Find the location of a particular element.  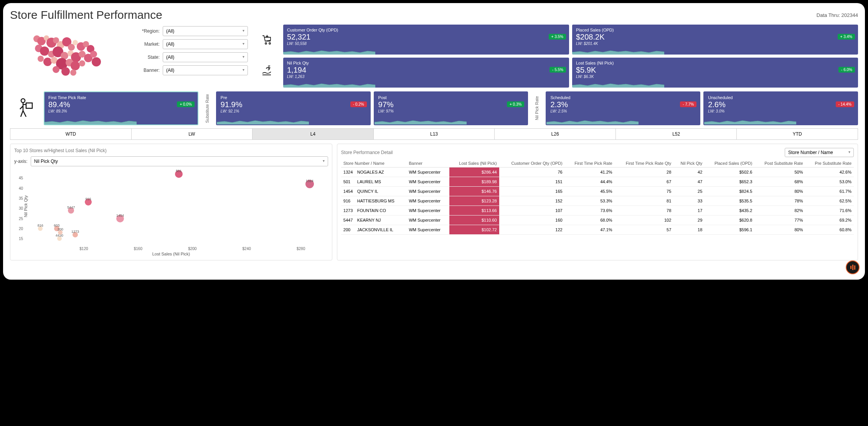

delta-badge: - 14.4% is located at coordinates (845, 104).